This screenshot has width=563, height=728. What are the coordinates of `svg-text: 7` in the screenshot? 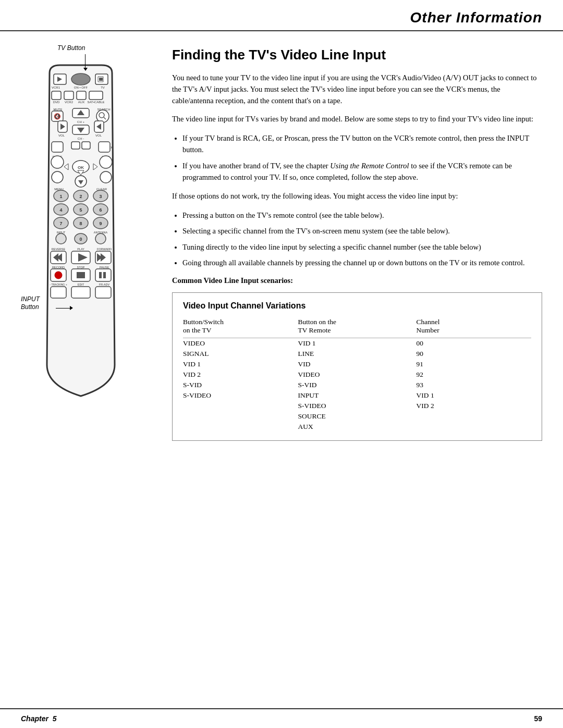 It's located at (60, 224).